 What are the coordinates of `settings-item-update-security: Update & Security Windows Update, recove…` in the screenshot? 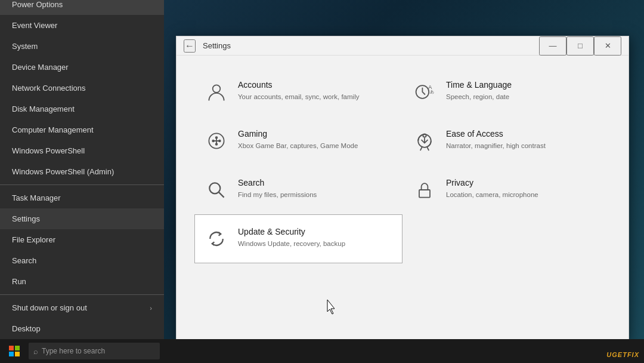 It's located at (298, 239).